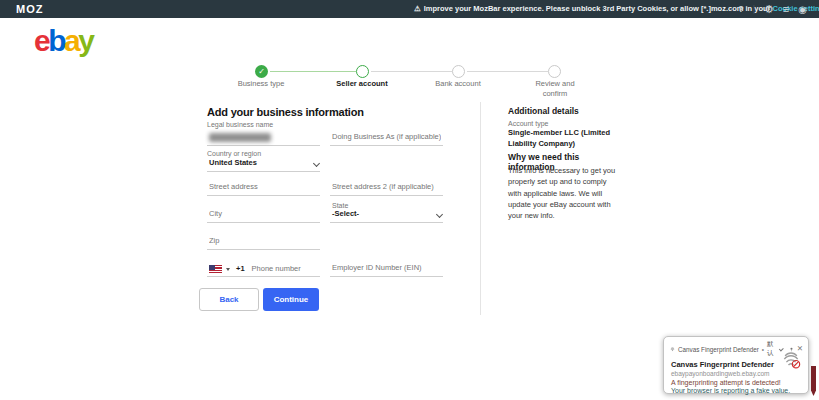 Image resolution: width=819 pixels, height=400 pixels. What do you see at coordinates (264, 242) in the screenshot?
I see `zip-field` at bounding box center [264, 242].